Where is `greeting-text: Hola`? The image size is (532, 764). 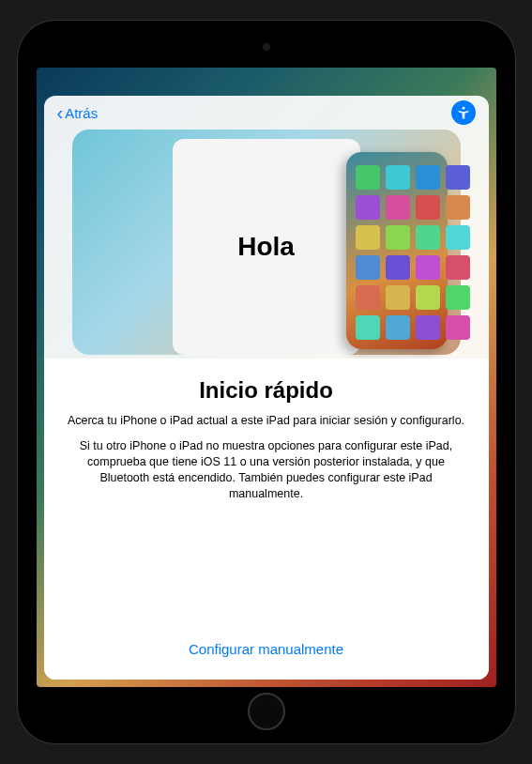
greeting-text: Hola is located at coordinates (266, 247).